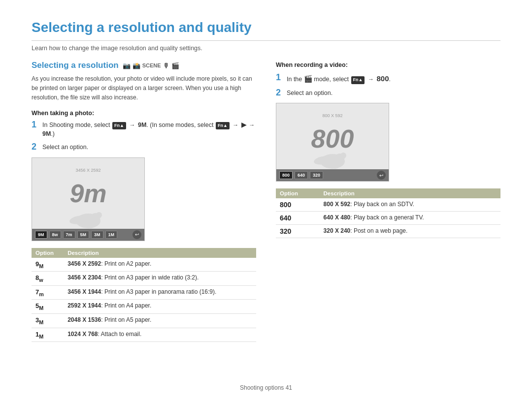 This screenshot has height=401, width=532. I want to click on video-option-table: Option Description 800 800 X 592: Play b…, so click(388, 214).